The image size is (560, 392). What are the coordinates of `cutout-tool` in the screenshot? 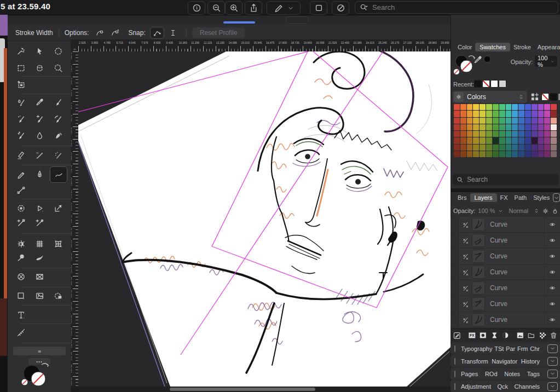 It's located at (58, 296).